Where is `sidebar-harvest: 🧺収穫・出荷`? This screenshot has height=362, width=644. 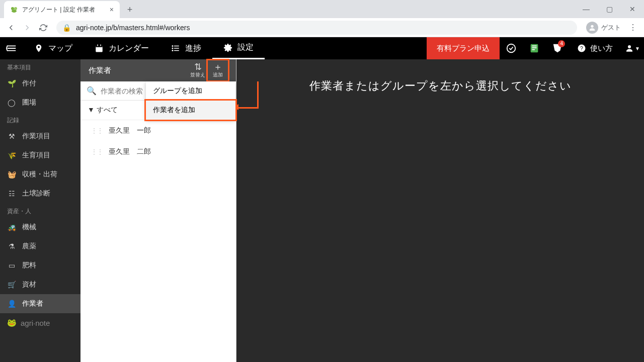
sidebar-harvest: 🧺収穫・出荷 is located at coordinates (40, 174).